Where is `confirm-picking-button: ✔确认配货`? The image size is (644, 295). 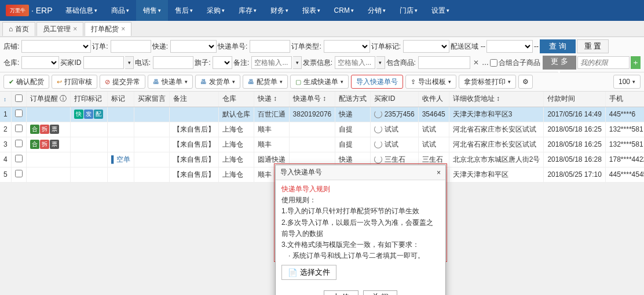 confirm-picking-button: ✔确认配货 is located at coordinates (27, 82).